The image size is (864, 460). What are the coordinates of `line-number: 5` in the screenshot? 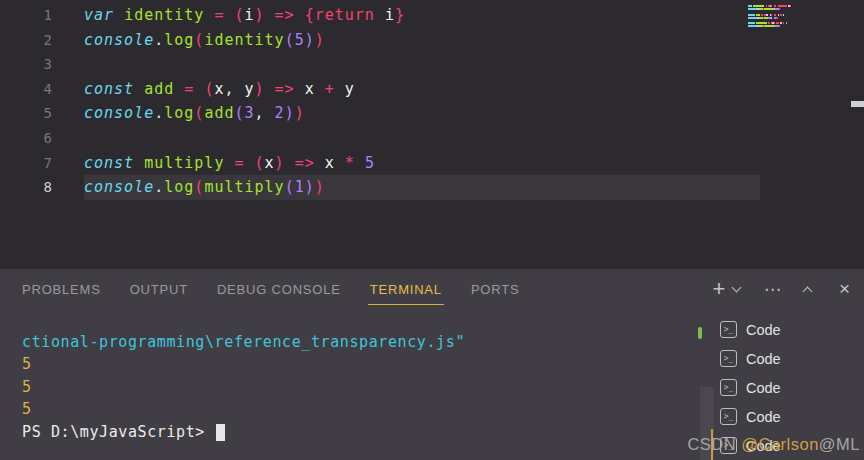 It's located at (26, 114).